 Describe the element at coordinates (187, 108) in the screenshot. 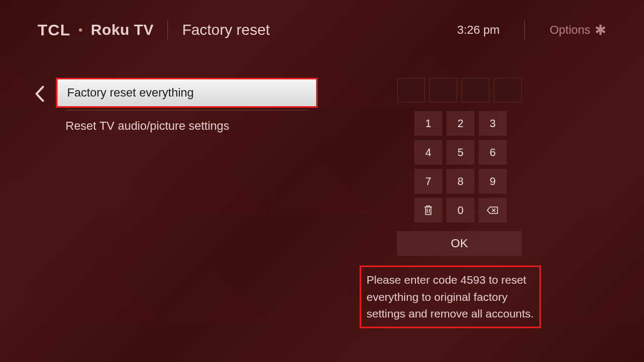

I see `menu: Factory reset everything Reset TV audio/…` at that location.